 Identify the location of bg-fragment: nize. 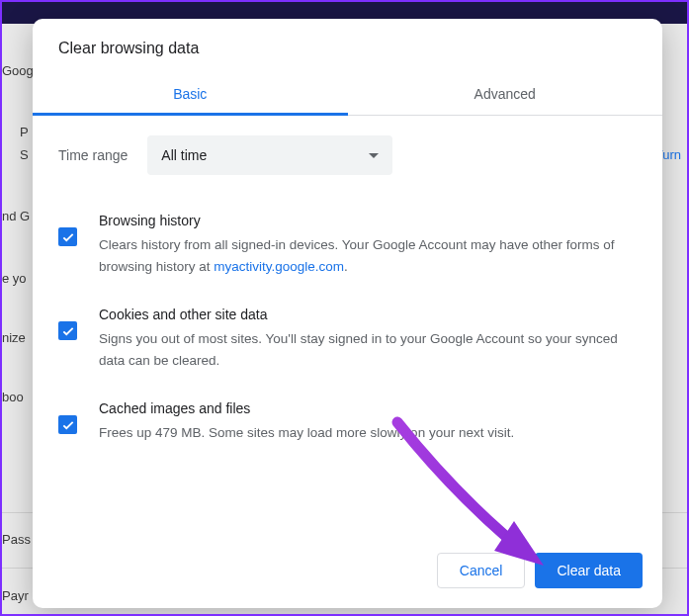
(14, 338).